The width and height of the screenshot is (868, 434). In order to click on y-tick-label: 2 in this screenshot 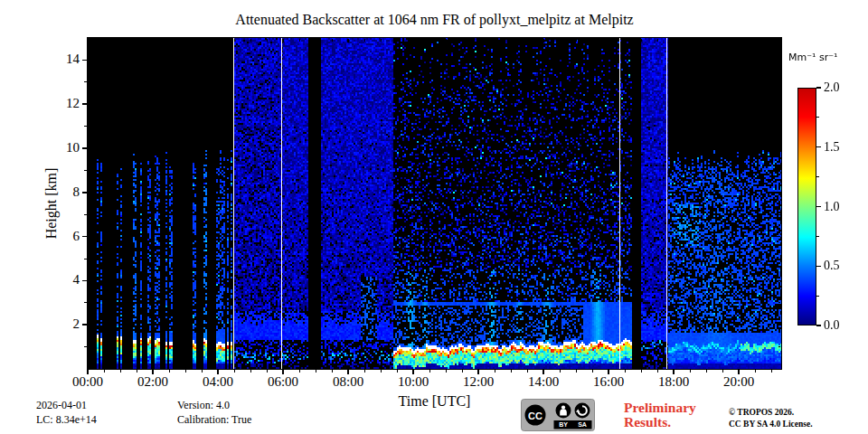, I will do `click(58, 324)`.